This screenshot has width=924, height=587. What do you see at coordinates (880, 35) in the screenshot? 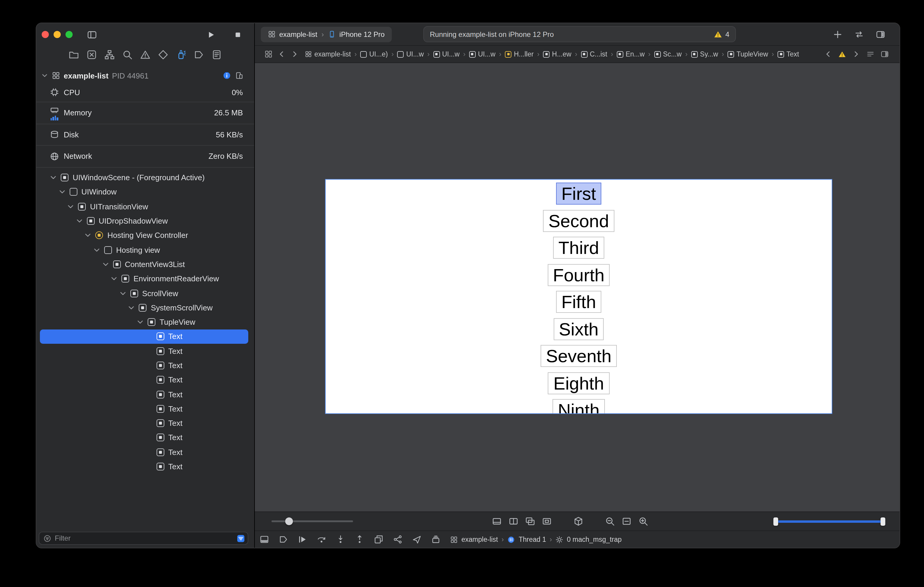
I see `inspectors-toggle-icon` at bounding box center [880, 35].